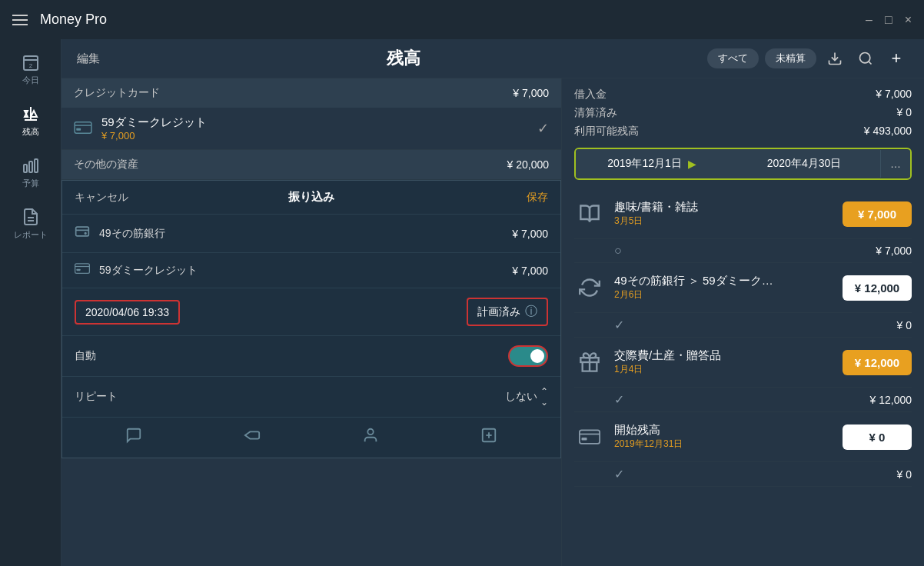  I want to click on loan-row: 借入金 ¥ 7,000, so click(743, 95).